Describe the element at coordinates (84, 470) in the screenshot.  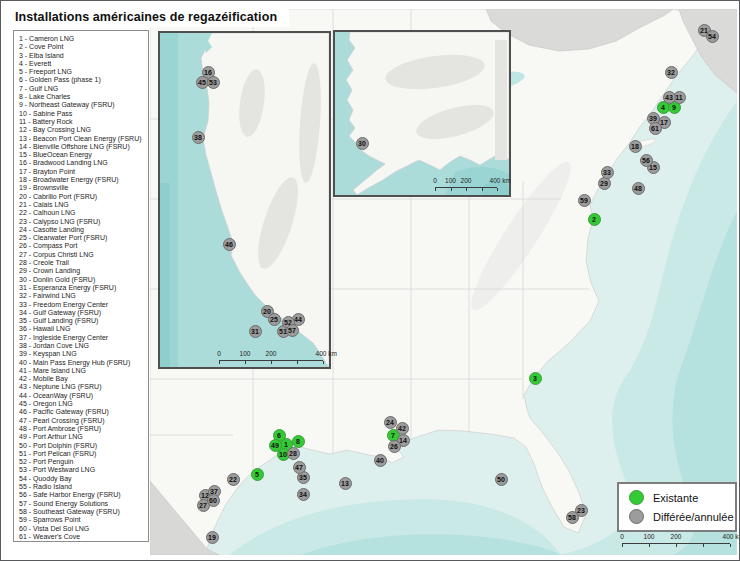
I see `facility-item-53: 53 - Port Westward LNG` at that location.